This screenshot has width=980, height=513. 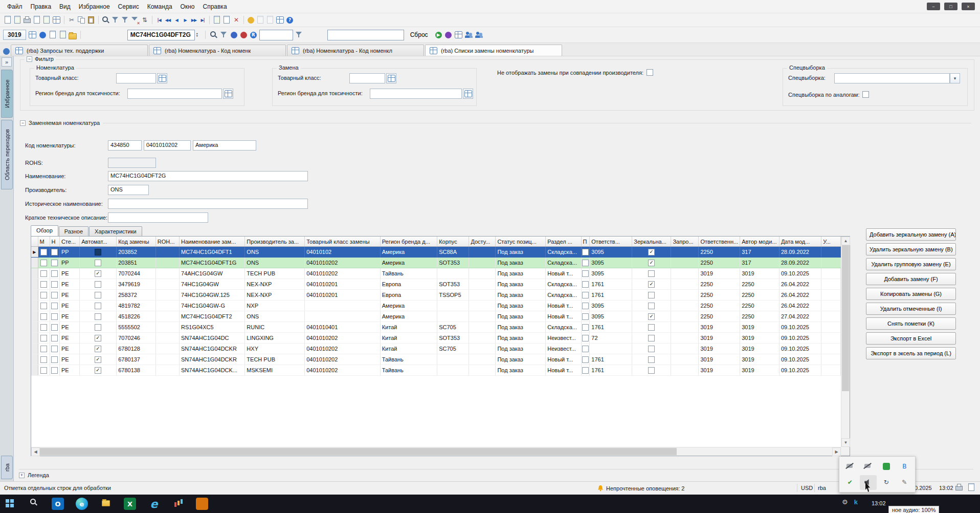 I want to click on column-header-otv: Ответств..., so click(x=611, y=242).